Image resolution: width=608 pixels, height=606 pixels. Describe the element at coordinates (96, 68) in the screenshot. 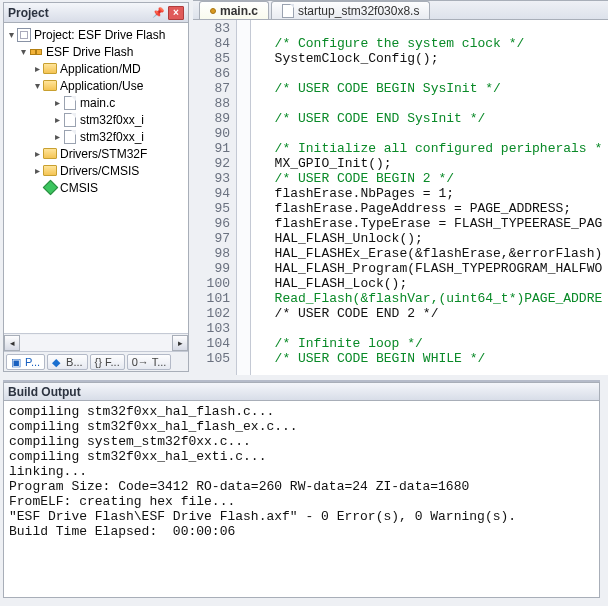

I see `tree-group: ▸ Application/MD` at that location.